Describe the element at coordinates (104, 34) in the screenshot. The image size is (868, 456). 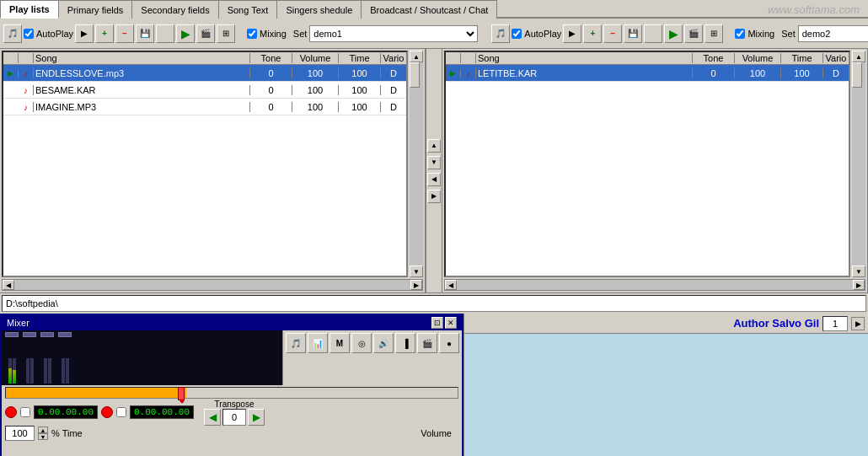
I see `add1-btn: +` at that location.